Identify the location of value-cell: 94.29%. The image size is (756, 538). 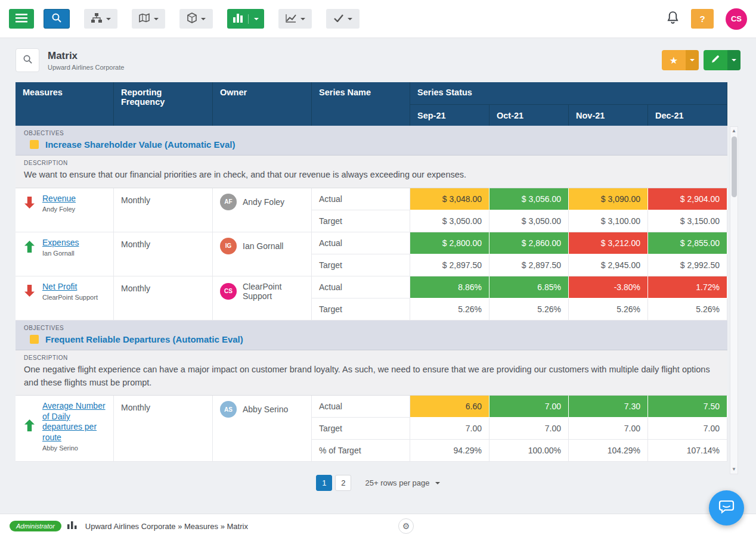
(450, 450).